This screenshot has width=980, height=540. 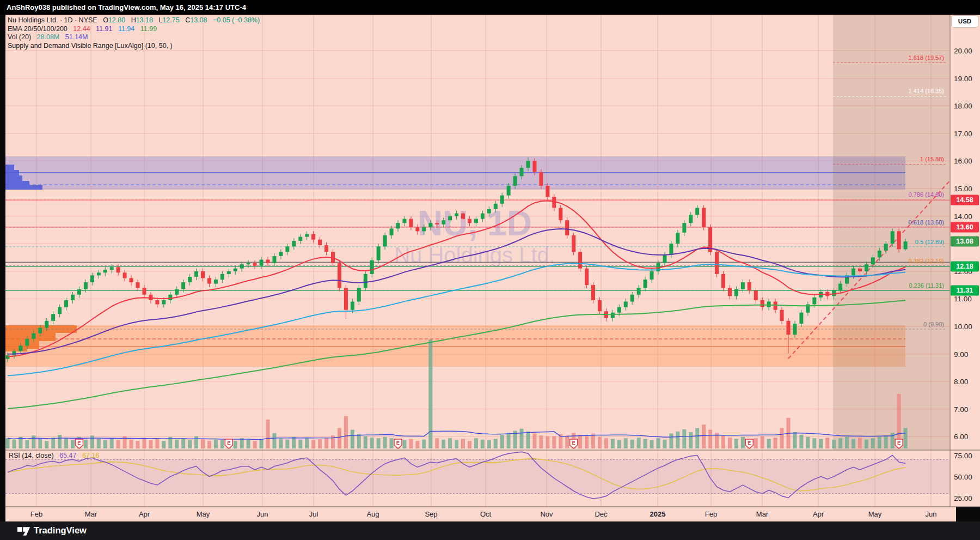 I want to click on rsi-band, so click(x=478, y=476).